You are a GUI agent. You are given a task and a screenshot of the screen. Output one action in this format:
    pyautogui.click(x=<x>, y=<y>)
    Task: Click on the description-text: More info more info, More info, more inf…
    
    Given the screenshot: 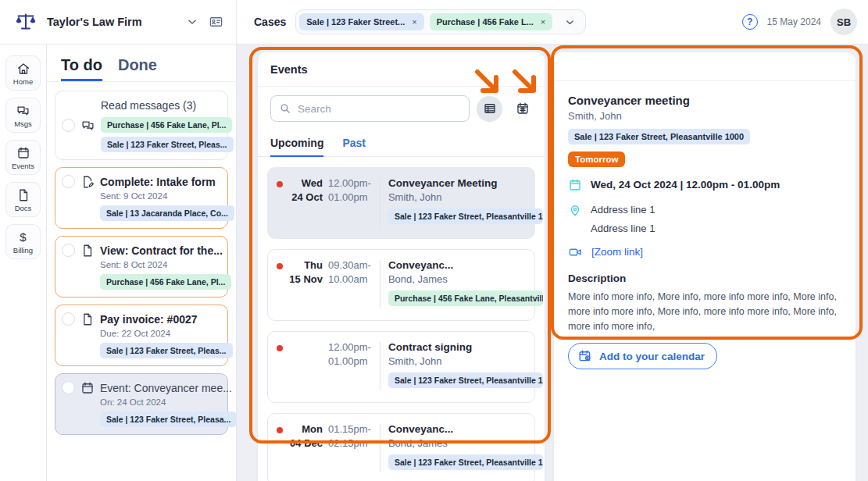 What is the action you would take?
    pyautogui.click(x=705, y=312)
    